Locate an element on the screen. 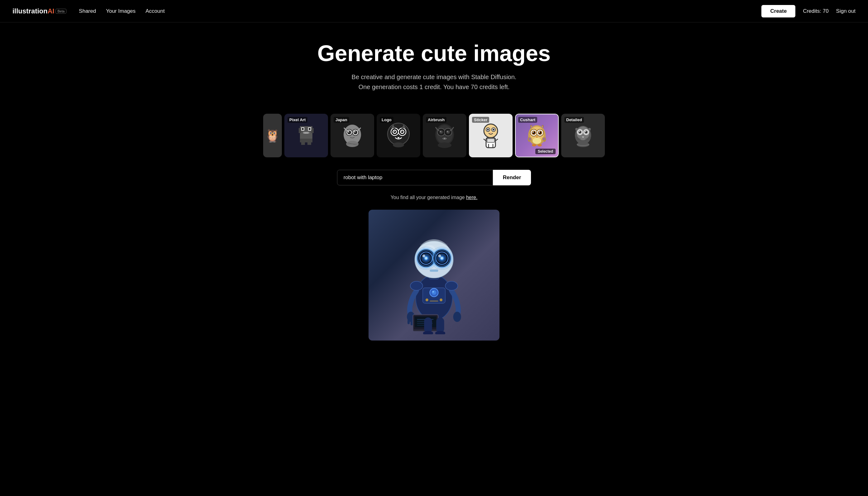 The image size is (868, 496). nav-links: Shared Your Images Account is located at coordinates (420, 11).